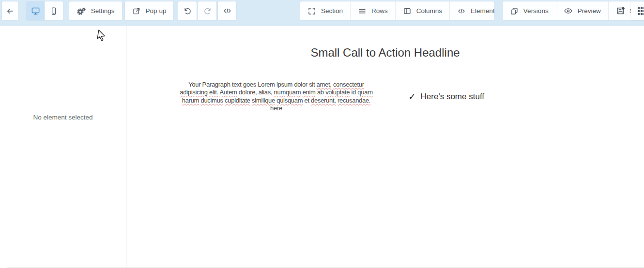 Image resolution: width=644 pixels, height=268 pixels. I want to click on apps-grid-button, so click(637, 11).